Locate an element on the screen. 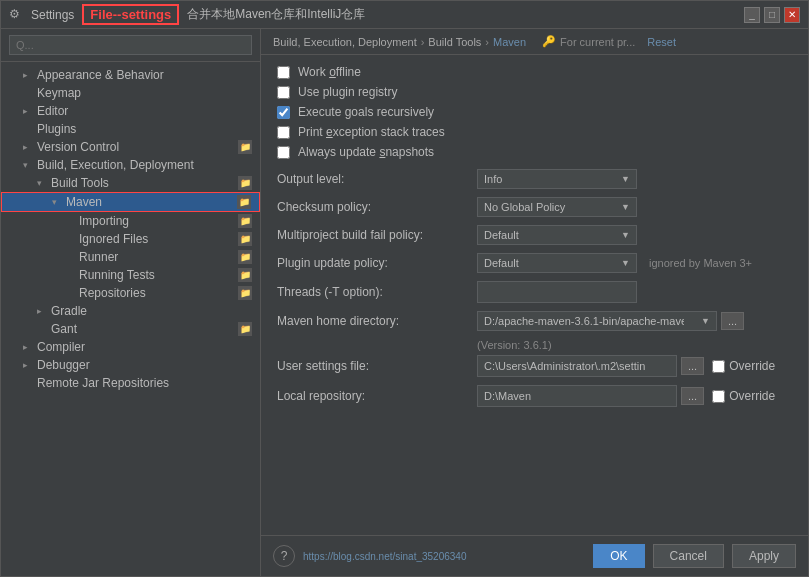 The image size is (809, 577). plugin-update-select: Default ▼ is located at coordinates (557, 263).